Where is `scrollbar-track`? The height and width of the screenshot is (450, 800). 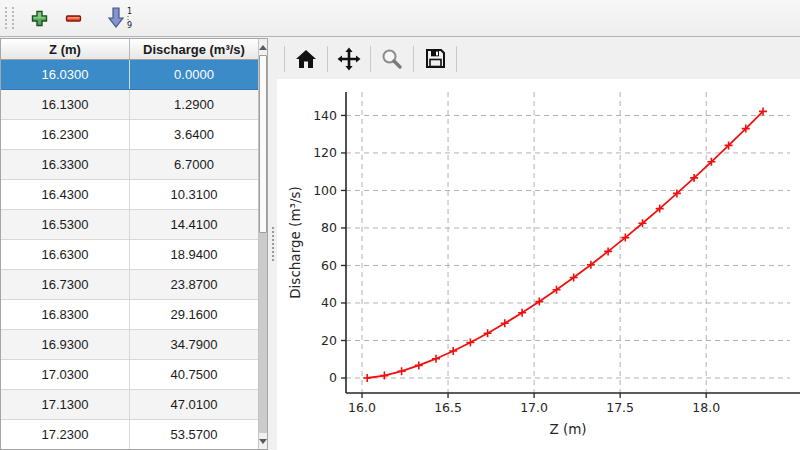 scrollbar-track is located at coordinates (263, 244).